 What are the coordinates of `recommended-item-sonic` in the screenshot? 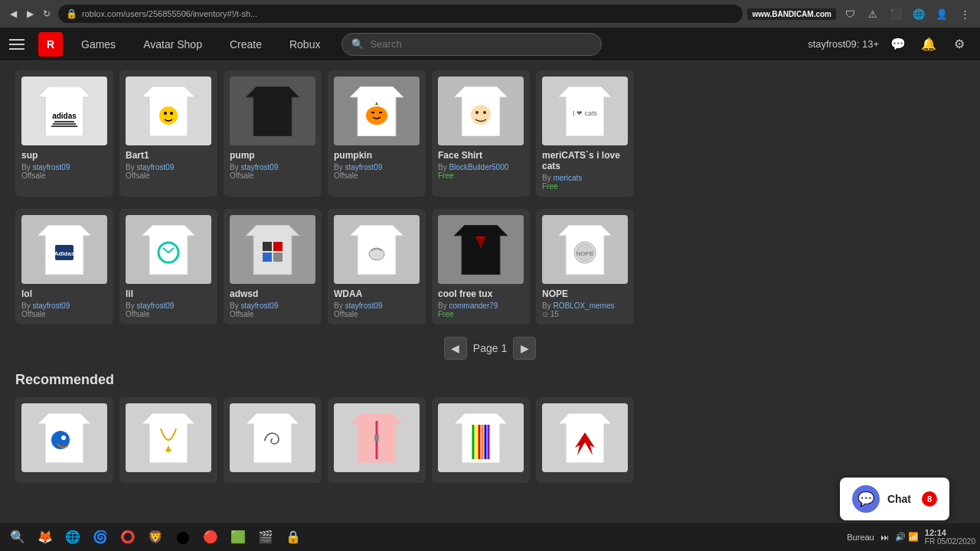 It's located at (64, 440).